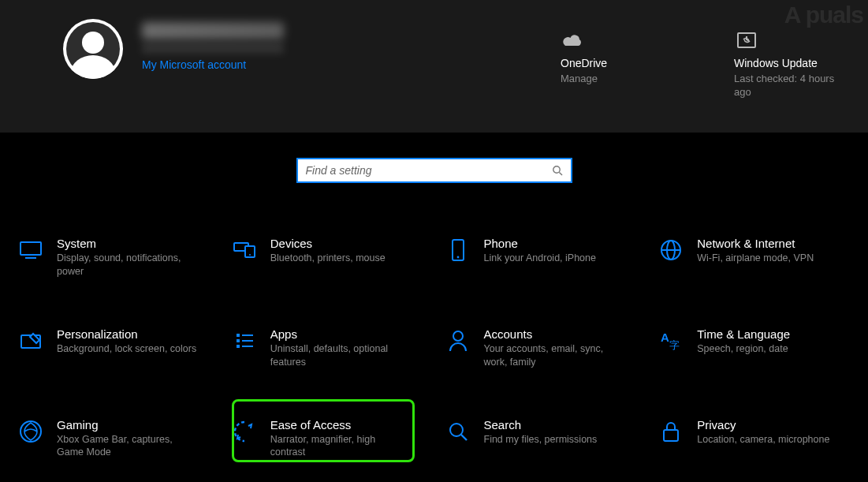 Image resolution: width=868 pixels, height=482 pixels. Describe the element at coordinates (573, 41) in the screenshot. I see `cloud-icon` at that location.